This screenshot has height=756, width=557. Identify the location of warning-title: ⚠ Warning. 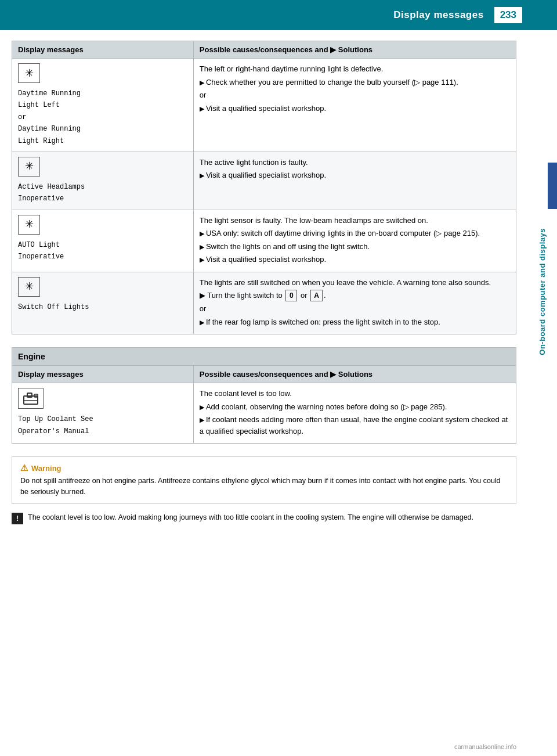
(264, 468).